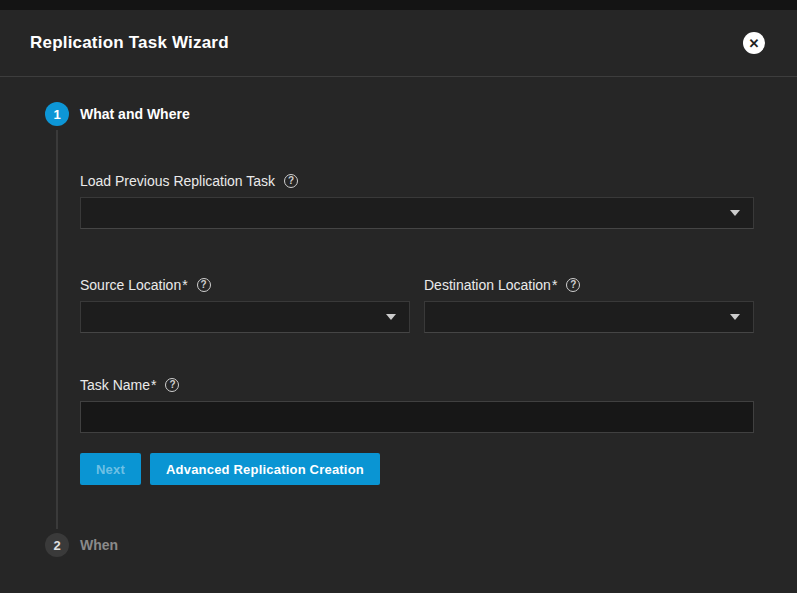  Describe the element at coordinates (490, 285) in the screenshot. I see `destination-location-label: Destination Location*` at that location.